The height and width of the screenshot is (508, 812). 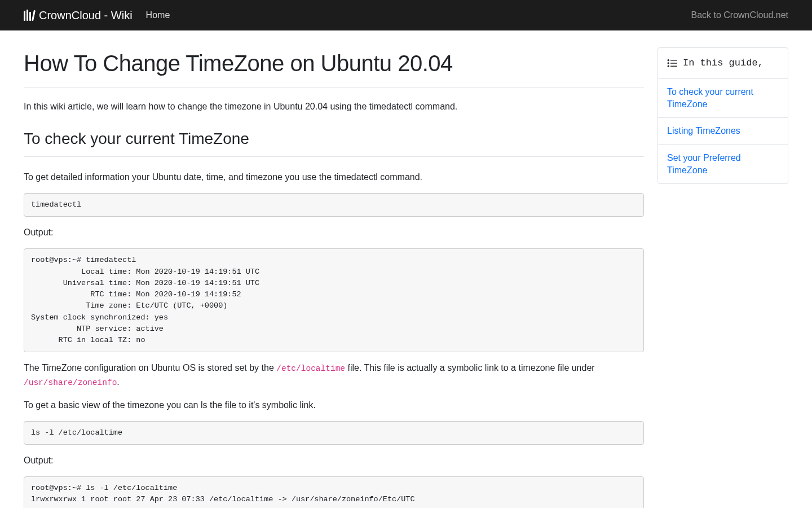 I want to click on code-block: root@vps:~# ls -l /etc/localtime lrwxrwx…, so click(x=334, y=492).